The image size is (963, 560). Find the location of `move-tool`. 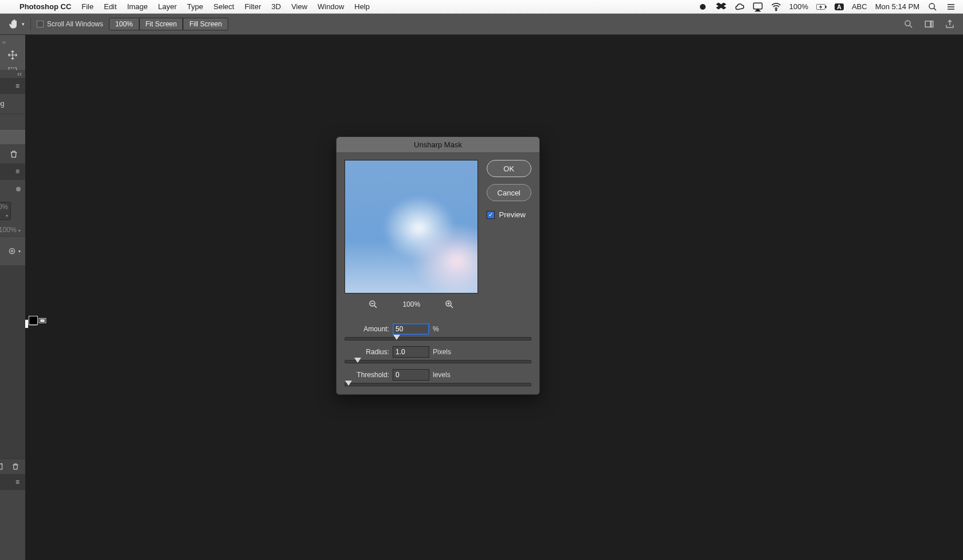

move-tool is located at coordinates (13, 55).